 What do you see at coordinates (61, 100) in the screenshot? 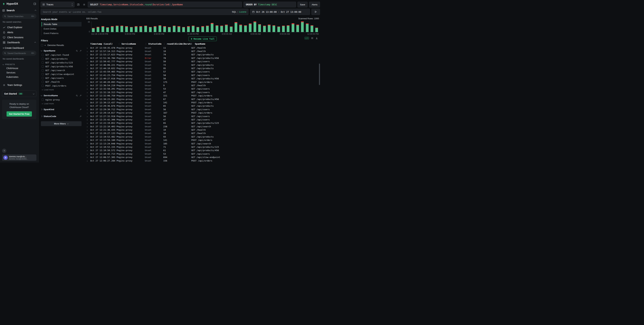
I see `filter-option-nginx-proxy: nginx-proxy` at bounding box center [61, 100].